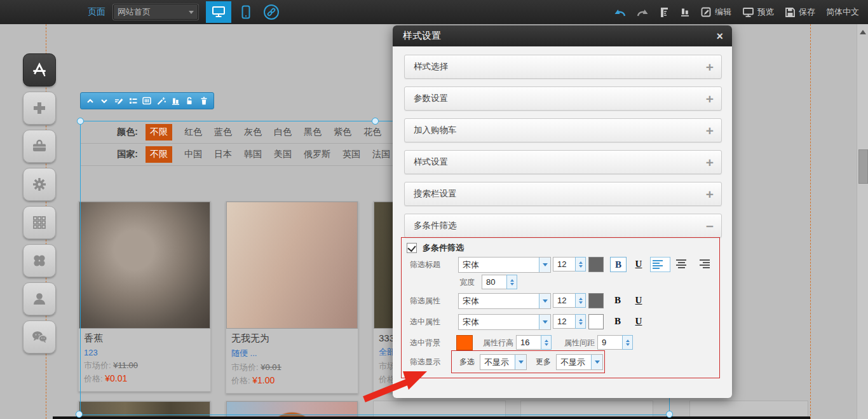 This screenshot has width=868, height=419. Describe the element at coordinates (79, 415) in the screenshot. I see `selection-handle-bottom-left` at that location.